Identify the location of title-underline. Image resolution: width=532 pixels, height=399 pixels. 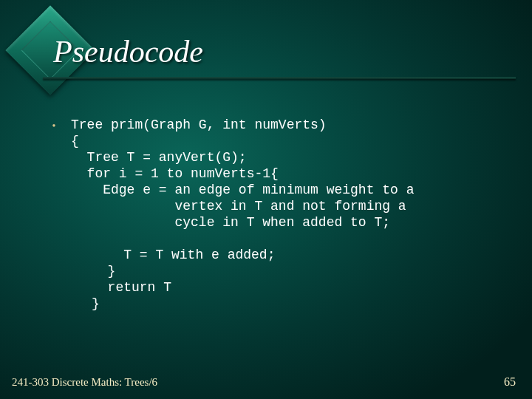
(279, 78).